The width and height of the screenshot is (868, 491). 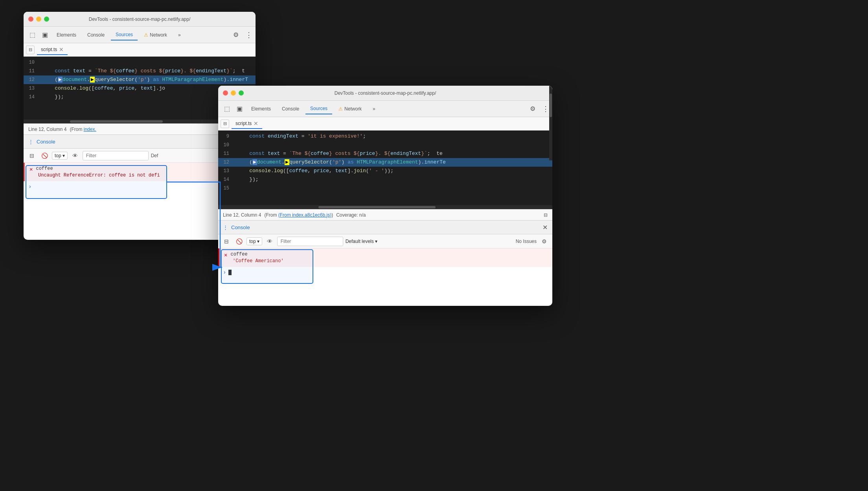 I want to click on filter-input-back, so click(x=116, y=156).